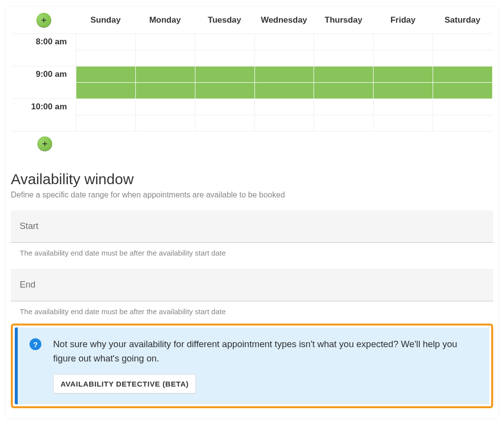  I want to click on help-icon: ?, so click(35, 344).